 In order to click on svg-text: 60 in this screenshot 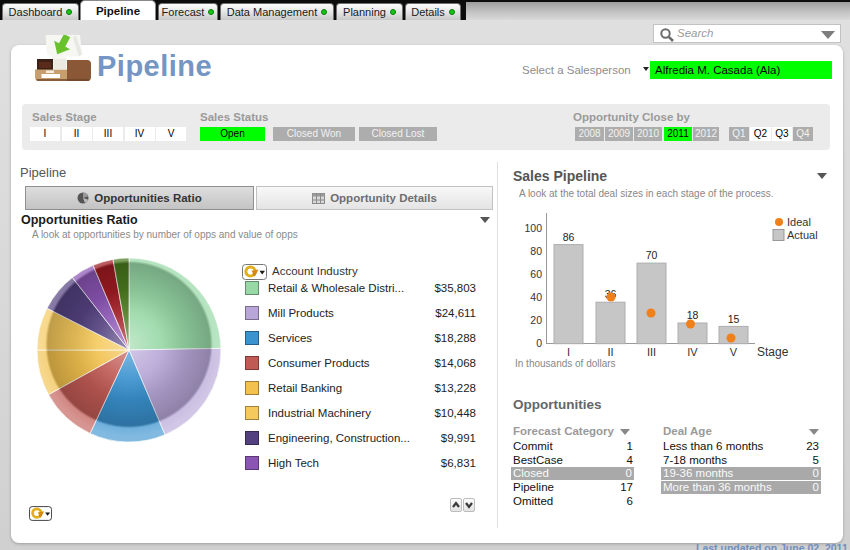, I will do `click(536, 274)`.